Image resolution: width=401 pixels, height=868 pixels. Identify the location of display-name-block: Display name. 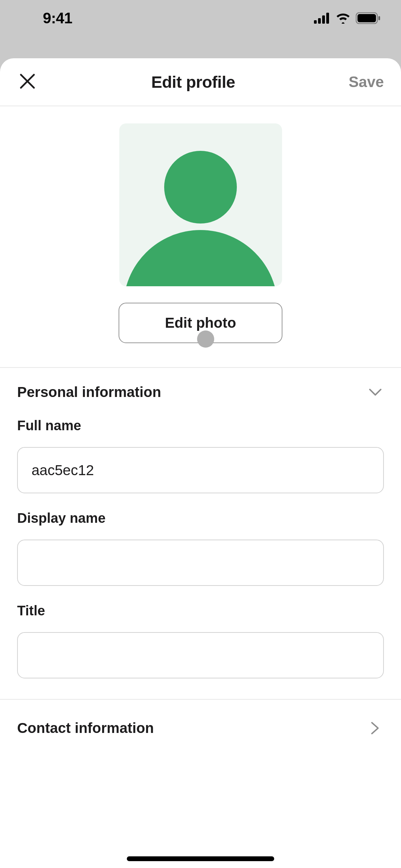
(200, 540).